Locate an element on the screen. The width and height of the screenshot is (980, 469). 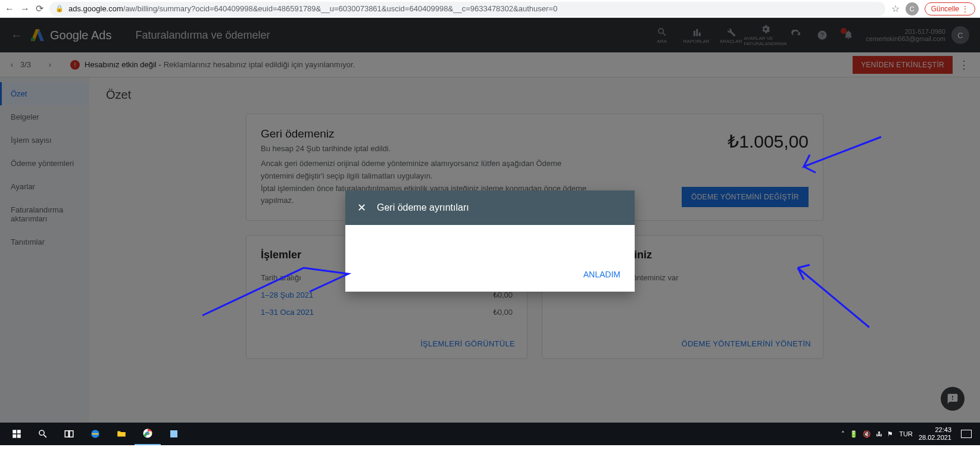
lock-icon: 🔒 is located at coordinates (60, 8).